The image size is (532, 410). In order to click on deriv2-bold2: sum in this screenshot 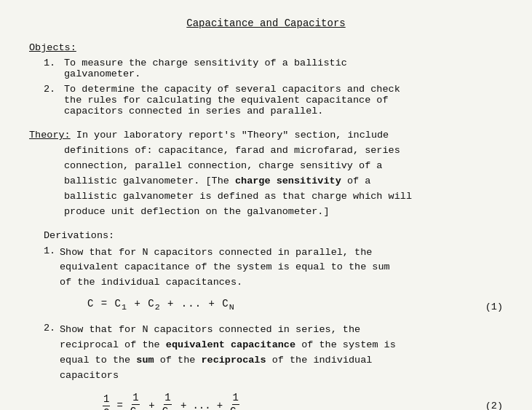, I will do `click(145, 360)`.